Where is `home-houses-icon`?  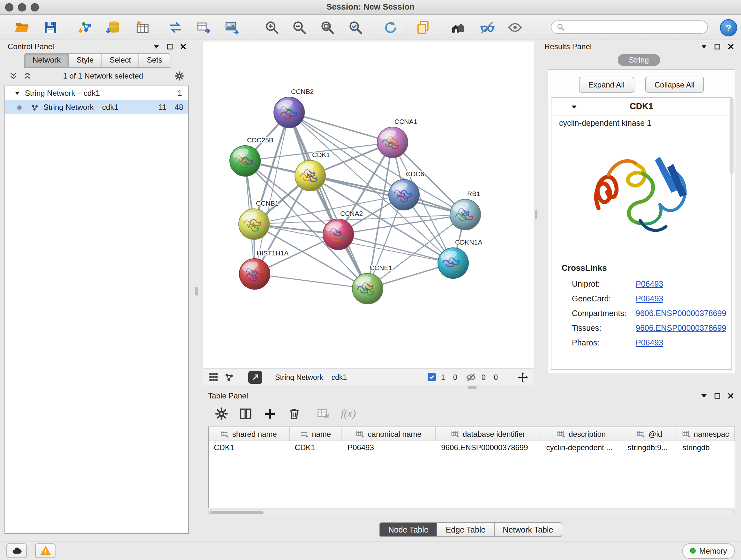
home-houses-icon is located at coordinates (458, 27).